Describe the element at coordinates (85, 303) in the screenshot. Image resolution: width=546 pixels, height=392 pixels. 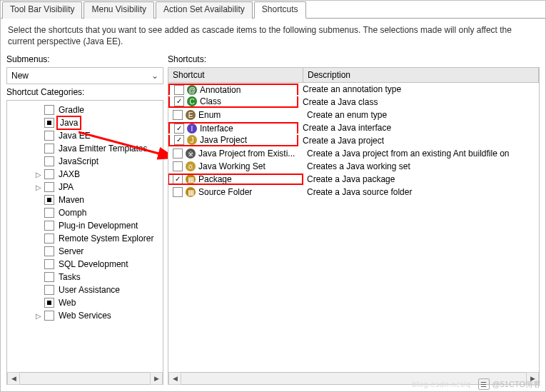
I see `category-item: Web` at that location.